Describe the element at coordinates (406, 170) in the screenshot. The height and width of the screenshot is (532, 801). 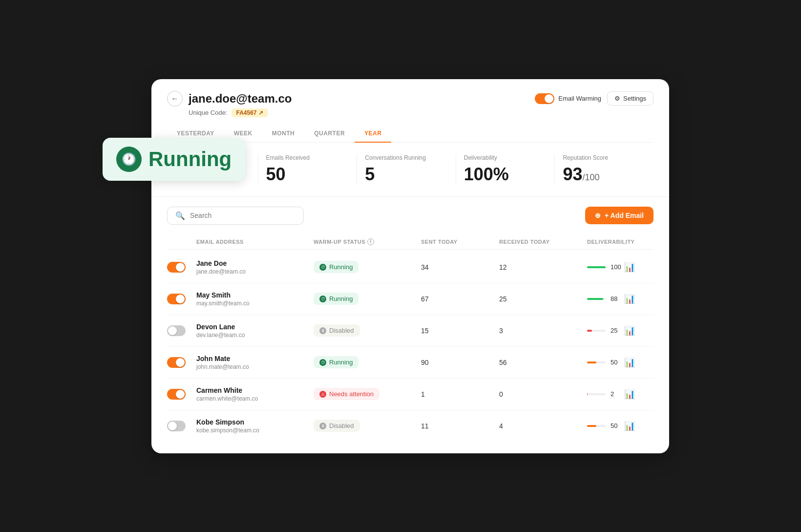
I see `stat-item: Conversations Running 5` at that location.